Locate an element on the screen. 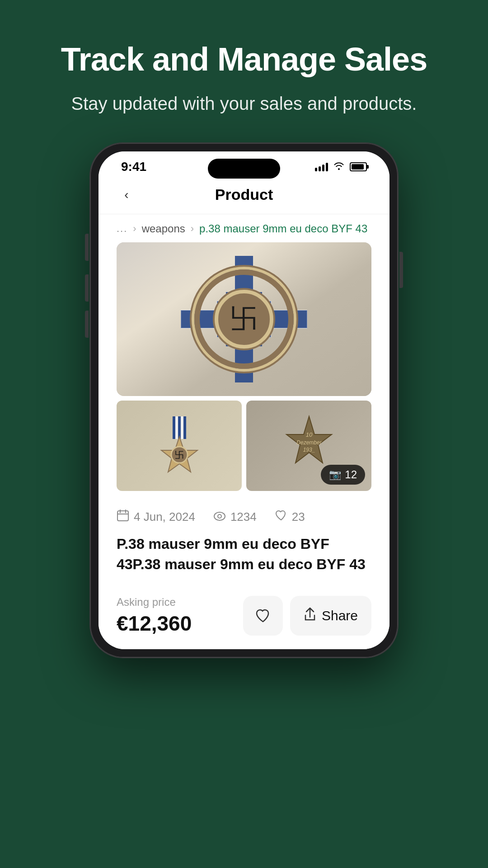 The width and height of the screenshot is (488, 868). product-likes: 23 is located at coordinates (298, 517).